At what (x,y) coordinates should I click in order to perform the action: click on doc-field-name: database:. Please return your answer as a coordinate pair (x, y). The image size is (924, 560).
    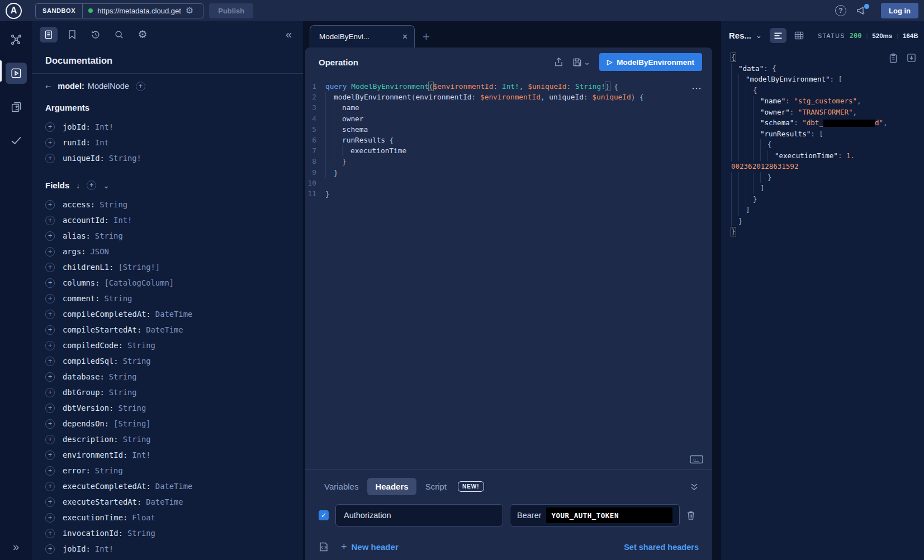
    Looking at the image, I should click on (84, 377).